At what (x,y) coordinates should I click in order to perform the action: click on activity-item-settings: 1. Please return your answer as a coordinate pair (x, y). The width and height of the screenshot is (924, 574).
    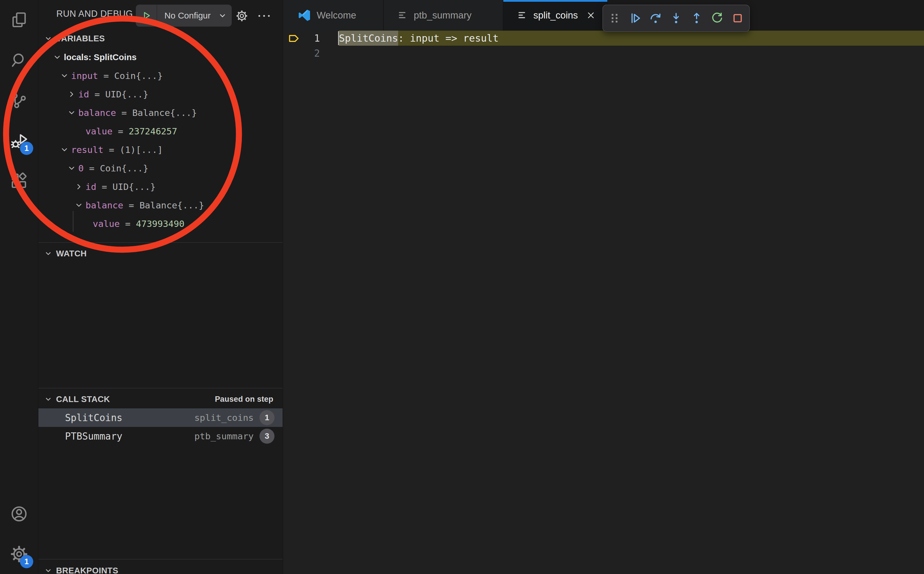
    Looking at the image, I should click on (19, 554).